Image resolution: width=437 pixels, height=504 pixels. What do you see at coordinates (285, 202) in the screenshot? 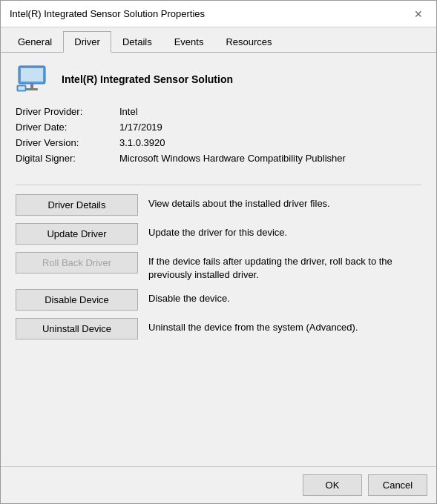
I see `driver-details-desc: View details about the installed driver …` at bounding box center [285, 202].